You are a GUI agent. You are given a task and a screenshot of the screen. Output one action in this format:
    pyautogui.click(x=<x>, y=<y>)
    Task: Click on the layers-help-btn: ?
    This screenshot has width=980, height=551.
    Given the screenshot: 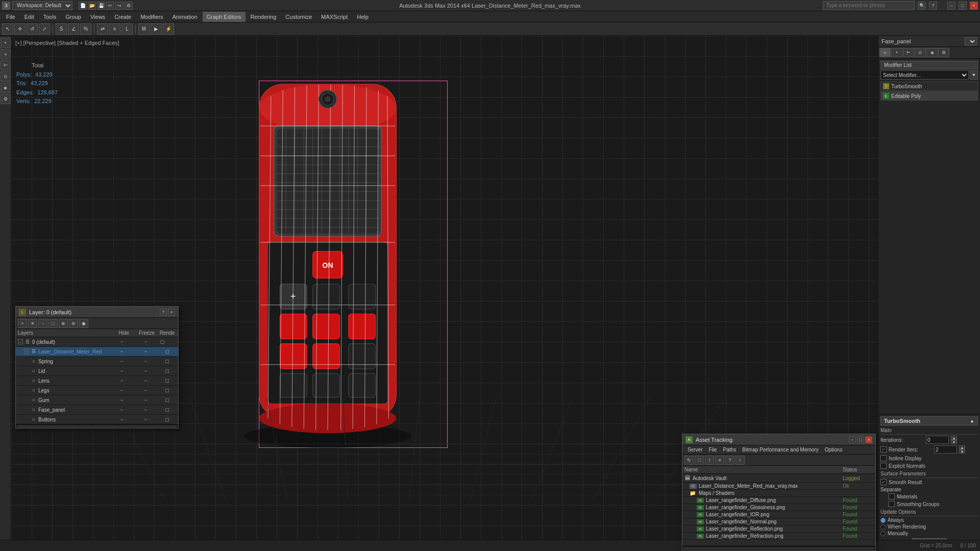 What is the action you would take?
    pyautogui.click(x=163, y=312)
    